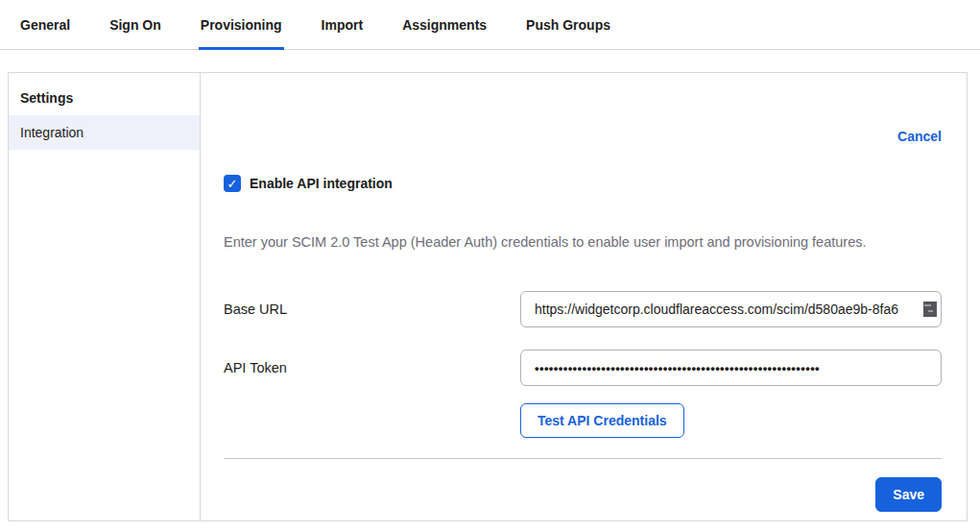 This screenshot has height=531, width=980. Describe the element at coordinates (731, 309) in the screenshot. I see `base-url-input` at that location.